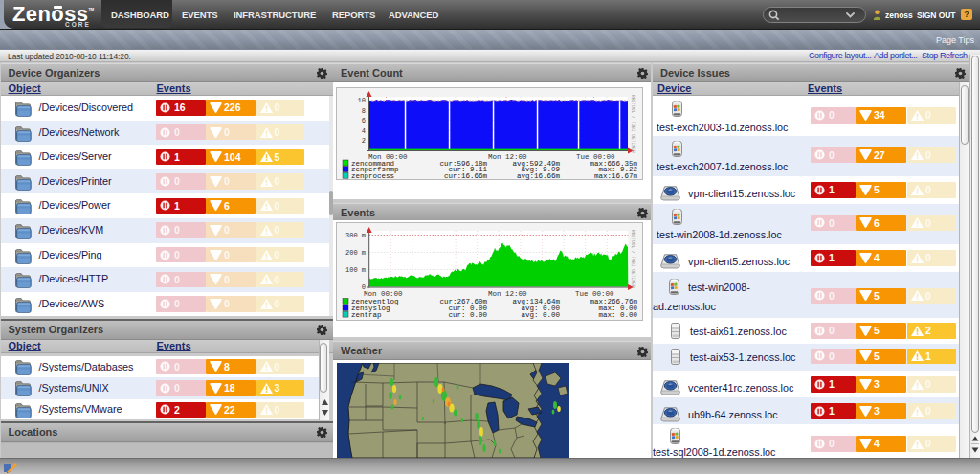 The image size is (980, 474). I want to click on svg-text: zenprocess, so click(373, 175).